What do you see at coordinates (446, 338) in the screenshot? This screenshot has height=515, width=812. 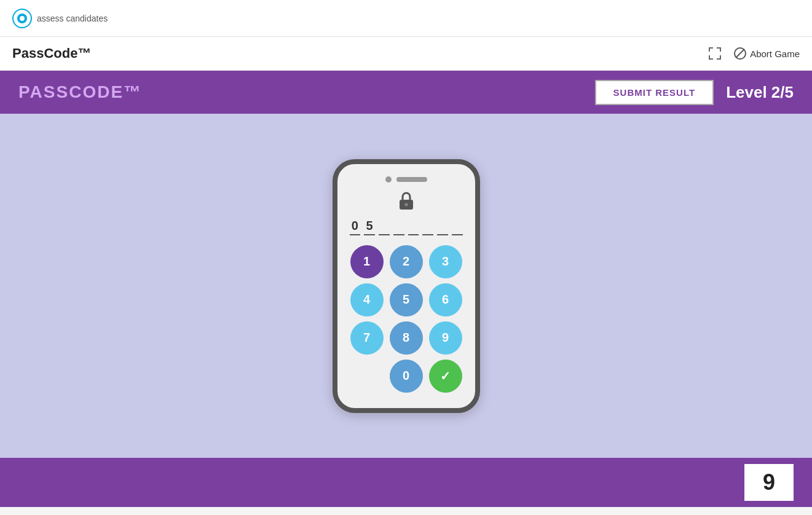 I see `key-9: 9` at bounding box center [446, 338].